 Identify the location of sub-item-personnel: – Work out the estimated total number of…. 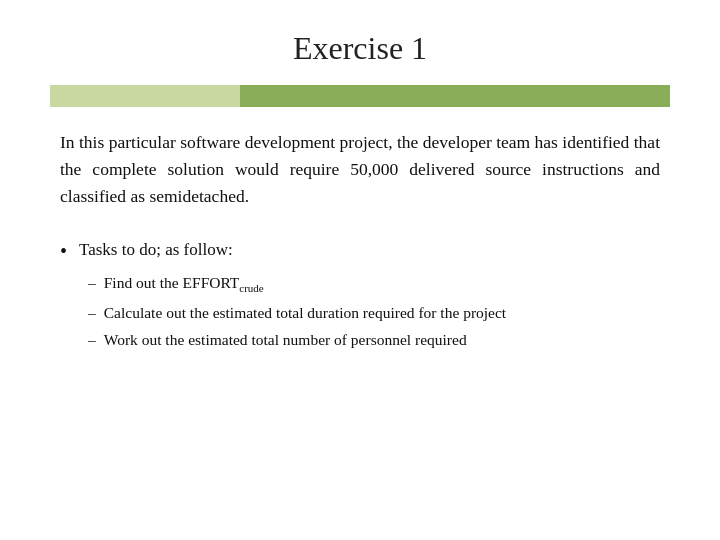
(374, 340).